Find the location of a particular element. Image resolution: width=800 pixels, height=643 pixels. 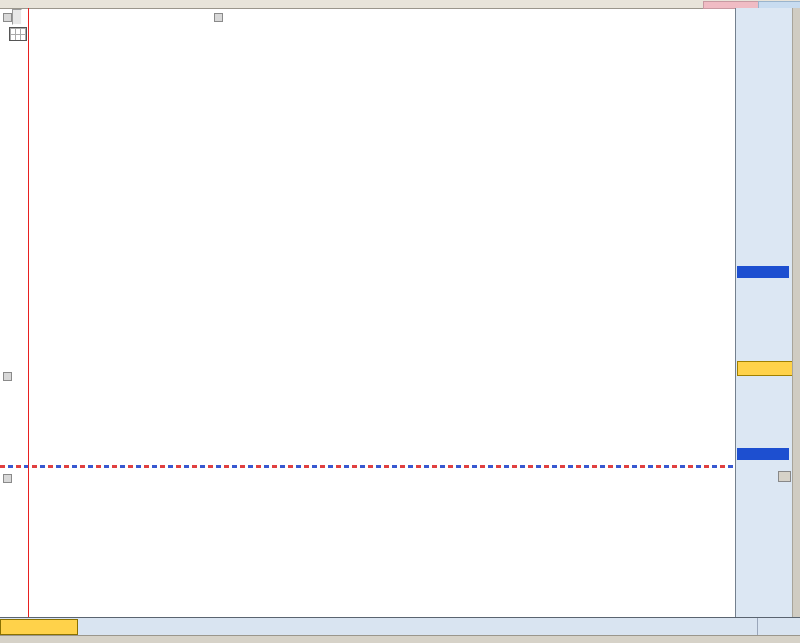

volume-max-tag is located at coordinates (765, 368).